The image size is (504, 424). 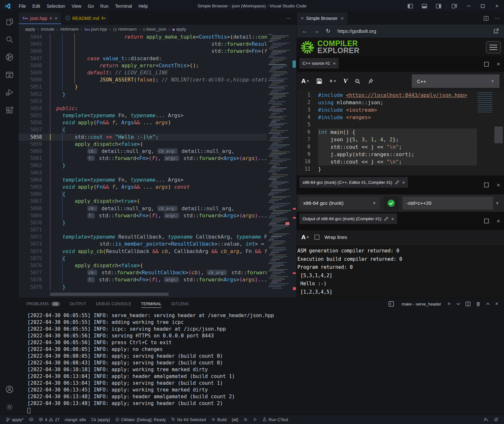 What do you see at coordinates (400, 110) in the screenshot?
I see `ce-code-line: 3#include <iostream>` at bounding box center [400, 110].